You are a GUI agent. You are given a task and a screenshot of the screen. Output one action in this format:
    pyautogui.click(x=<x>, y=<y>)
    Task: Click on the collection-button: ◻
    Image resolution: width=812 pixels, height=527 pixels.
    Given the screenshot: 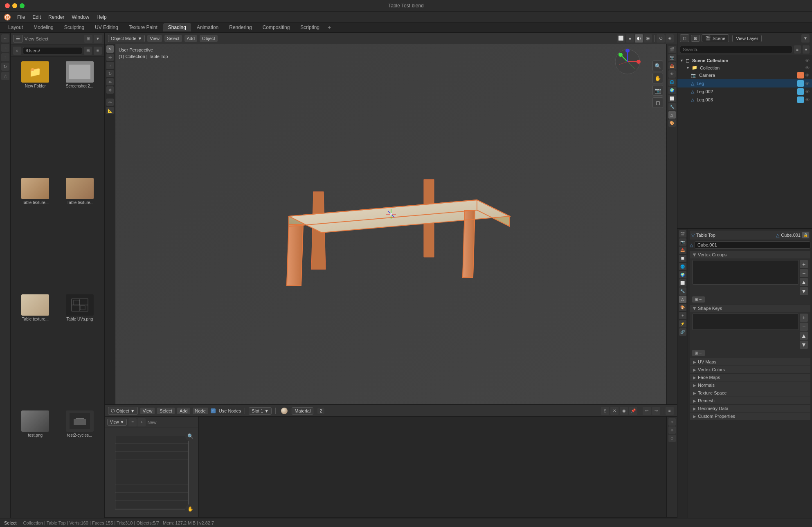 What is the action you would take?
    pyautogui.click(x=658, y=103)
    